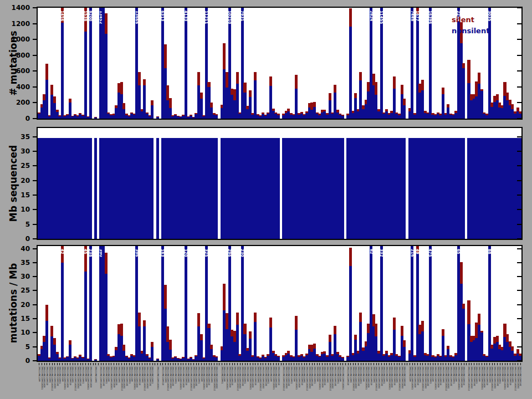 The image size is (532, 399). Describe the element at coordinates (384, 375) in the screenshot. I see `sample-id-label: IM01I1M0I1I0MI1` at that location.